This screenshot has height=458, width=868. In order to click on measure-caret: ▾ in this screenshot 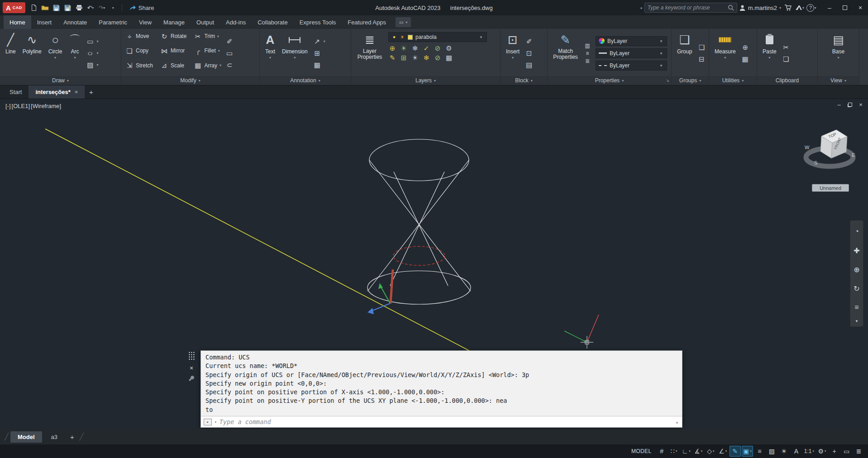, I will do `click(725, 58)`.